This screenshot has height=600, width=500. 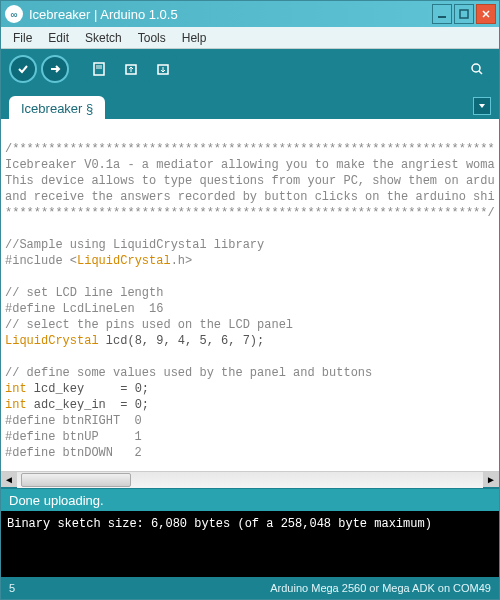 I want to click on verify-button, so click(x=23, y=69).